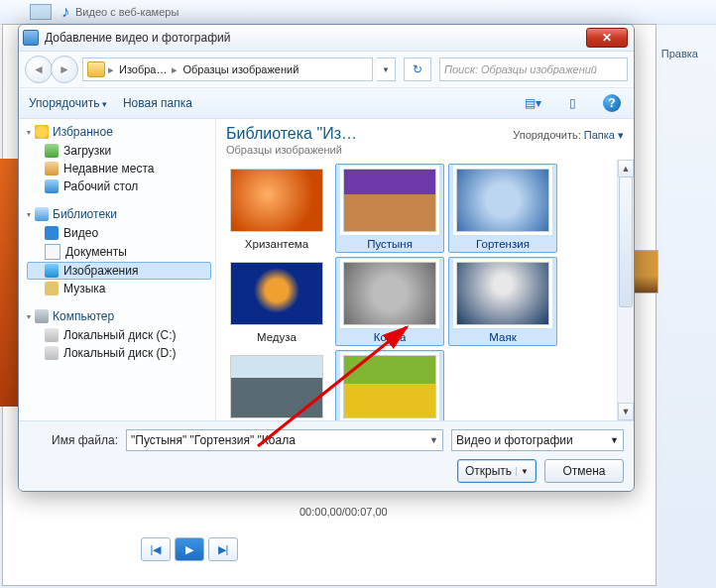 This screenshot has height=588, width=716. Describe the element at coordinates (119, 271) in the screenshot. I see `tree-item-pictures: Изображения` at that location.